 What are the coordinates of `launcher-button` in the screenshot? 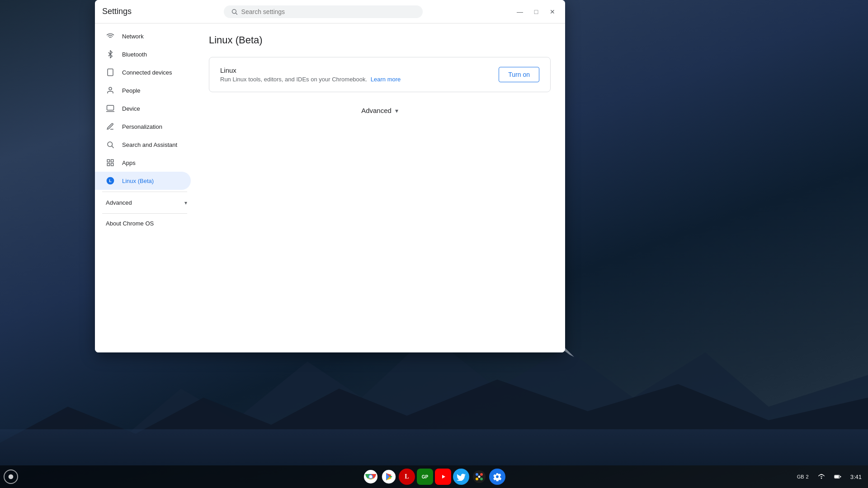 It's located at (11, 477).